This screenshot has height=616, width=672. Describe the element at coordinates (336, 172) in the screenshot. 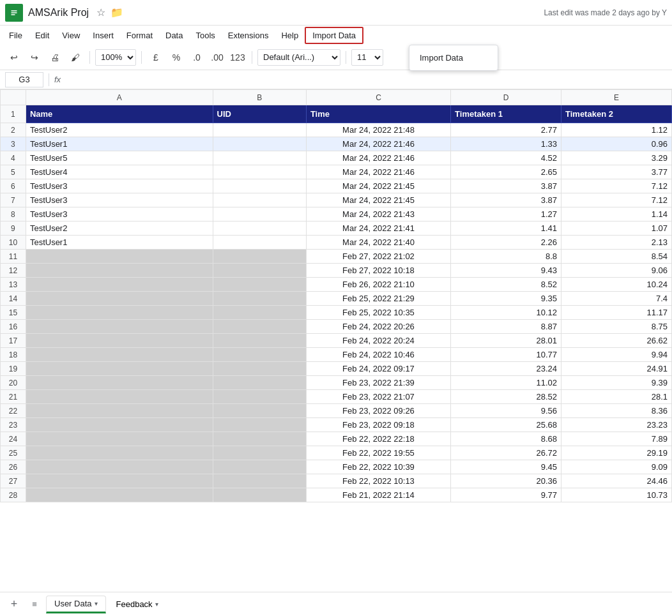

I see `table-row: 5TestUser4Mar 24, 2022 21:462.653.77` at that location.